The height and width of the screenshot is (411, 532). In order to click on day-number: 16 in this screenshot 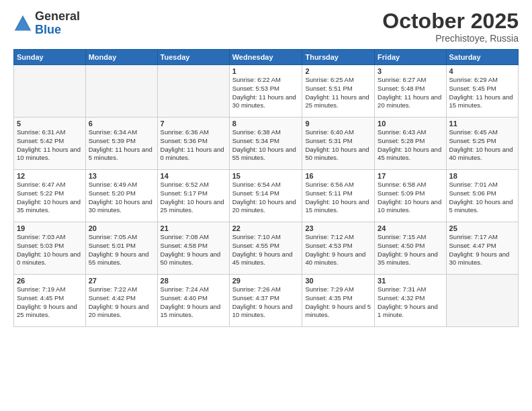, I will do `click(339, 176)`.